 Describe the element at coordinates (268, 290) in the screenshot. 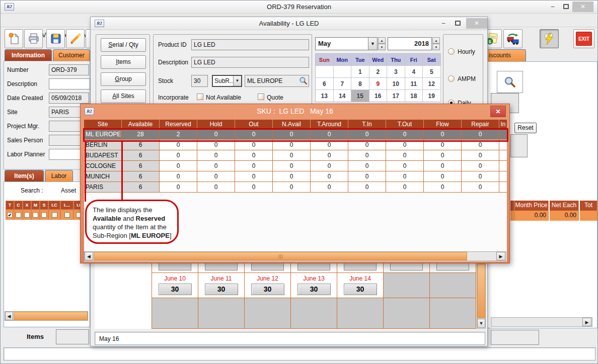

I see `qty-button: 30` at that location.